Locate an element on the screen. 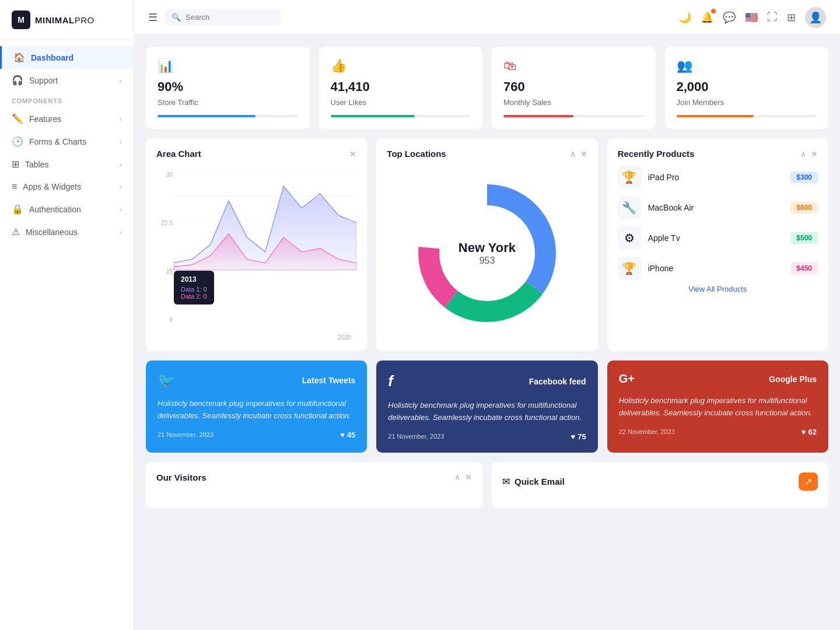 This screenshot has width=840, height=630. product-name: iPad Pro is located at coordinates (716, 177).